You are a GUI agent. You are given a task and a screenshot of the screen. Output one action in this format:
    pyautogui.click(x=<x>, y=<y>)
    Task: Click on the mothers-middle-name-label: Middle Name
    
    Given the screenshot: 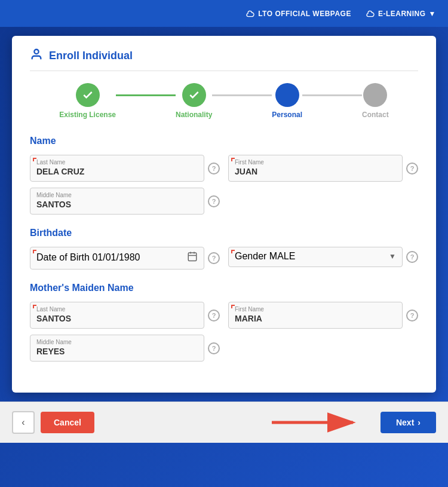 What is the action you would take?
    pyautogui.click(x=117, y=342)
    